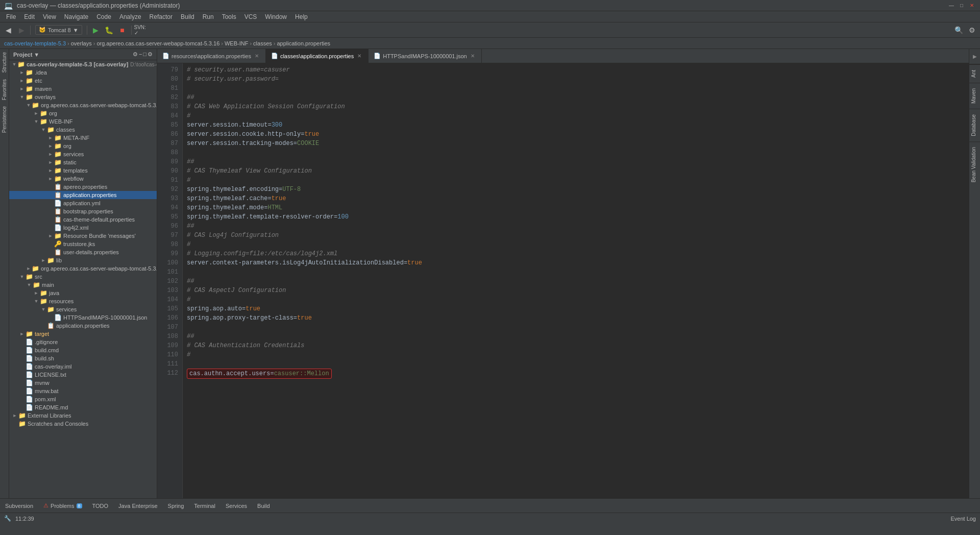  I want to click on tree-item: 📁Scratches and Consoles, so click(83, 424).